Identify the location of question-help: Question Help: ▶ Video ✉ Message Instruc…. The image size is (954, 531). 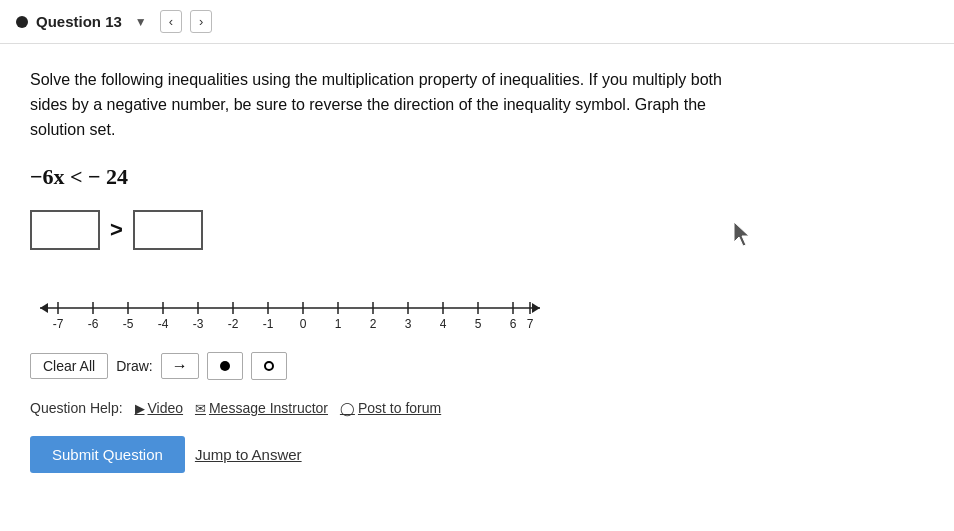
(477, 408).